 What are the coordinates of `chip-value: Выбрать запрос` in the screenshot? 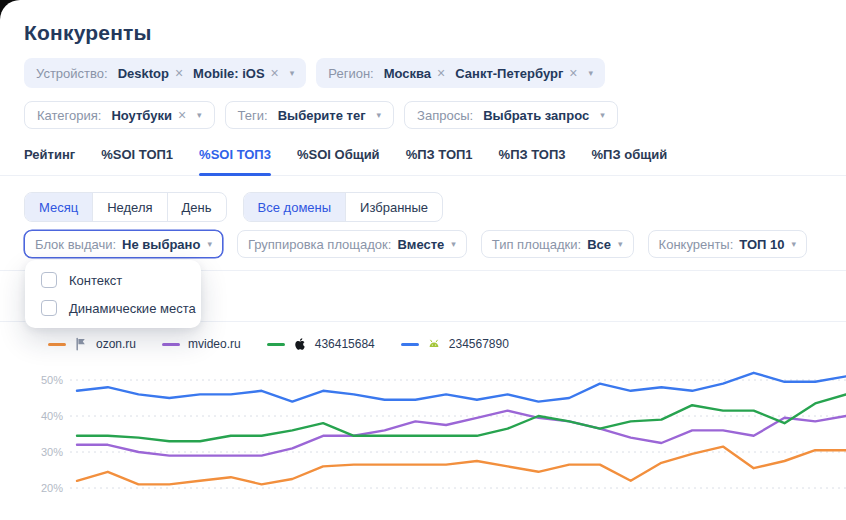 It's located at (536, 116).